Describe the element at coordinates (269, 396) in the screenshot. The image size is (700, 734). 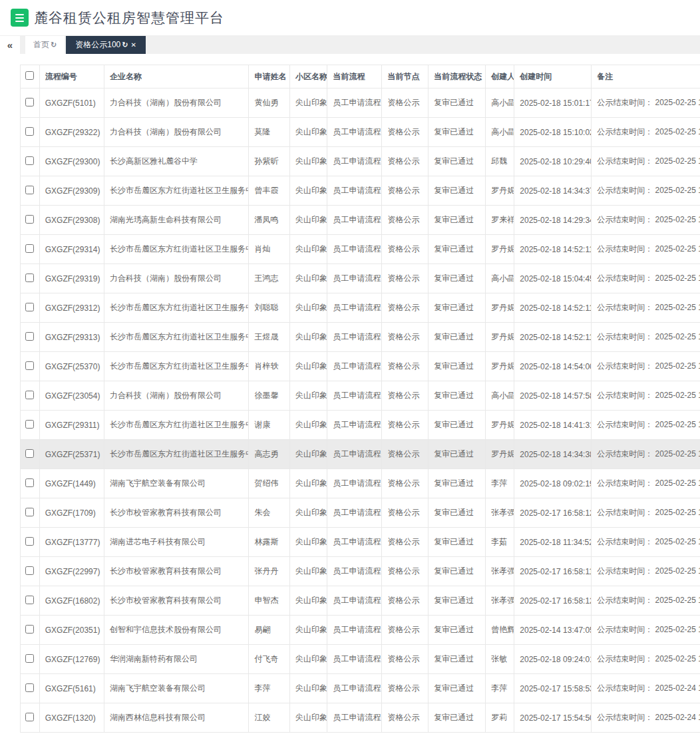
I see `cell-applicant: 徐墨馨` at that location.